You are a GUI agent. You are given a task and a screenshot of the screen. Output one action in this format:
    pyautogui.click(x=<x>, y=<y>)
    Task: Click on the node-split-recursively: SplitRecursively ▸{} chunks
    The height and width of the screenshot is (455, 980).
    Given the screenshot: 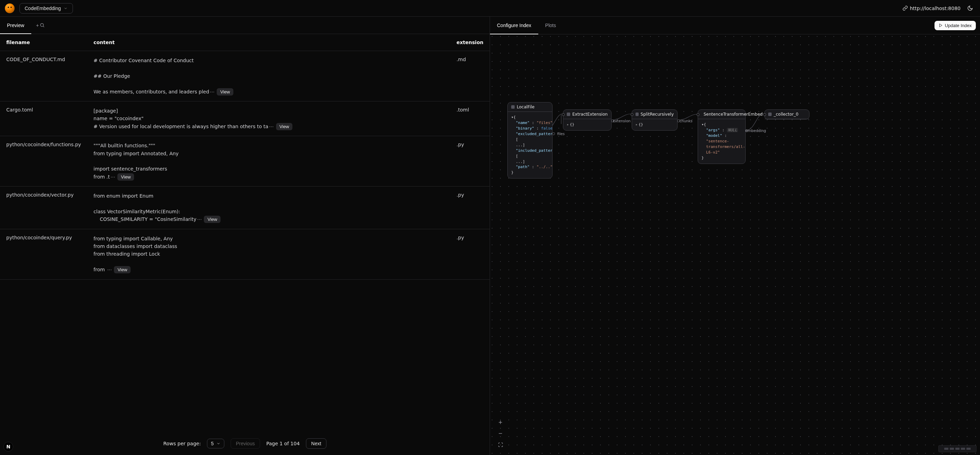 What is the action you would take?
    pyautogui.click(x=654, y=120)
    